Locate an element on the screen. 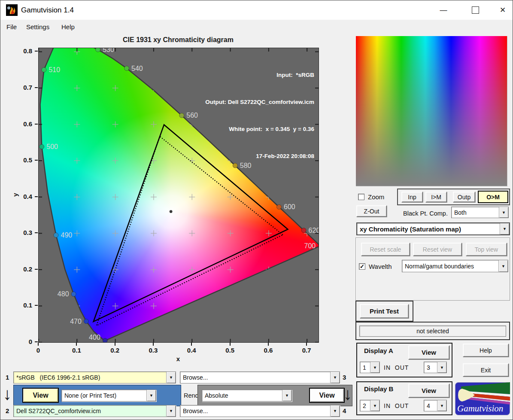 This screenshot has height=420, width=513. inp-button: Inp is located at coordinates (412, 197).